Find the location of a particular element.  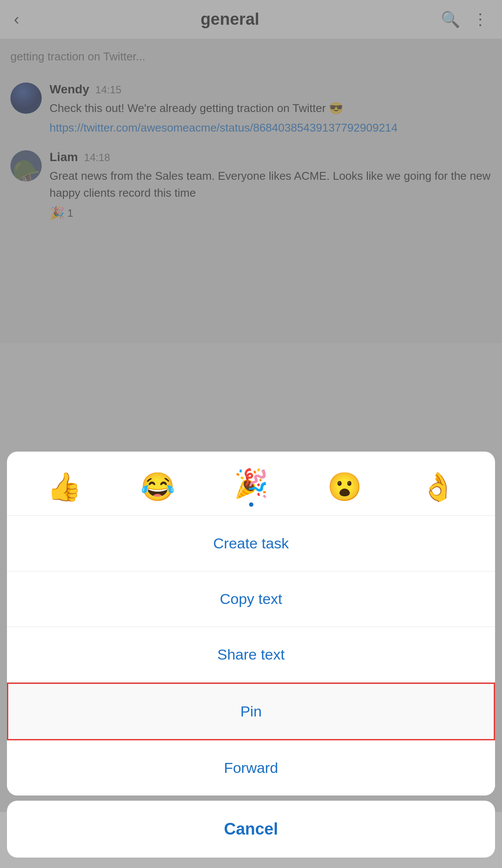

forward-label: Forward is located at coordinates (251, 768).